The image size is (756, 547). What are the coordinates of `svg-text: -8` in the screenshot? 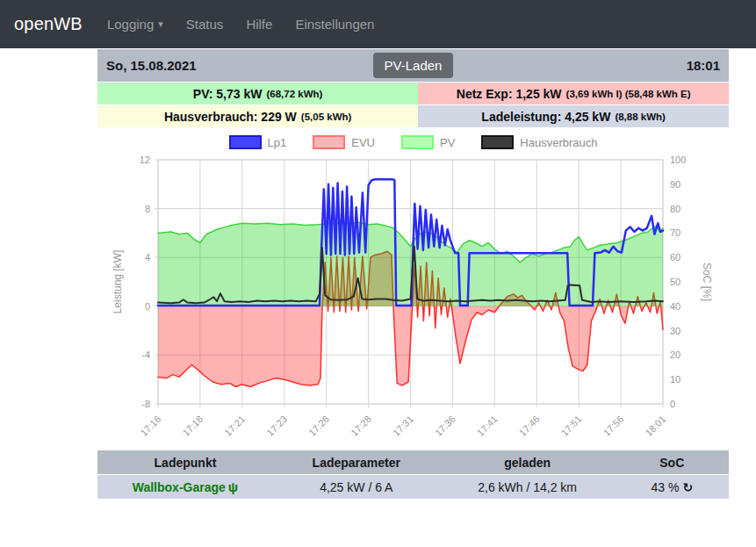 It's located at (146, 404).